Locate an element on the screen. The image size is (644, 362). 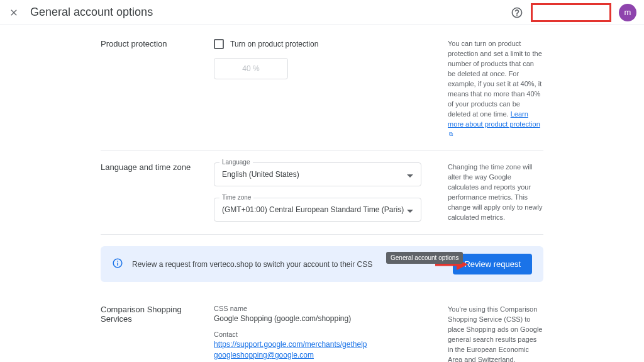
avatar: m is located at coordinates (628, 13).